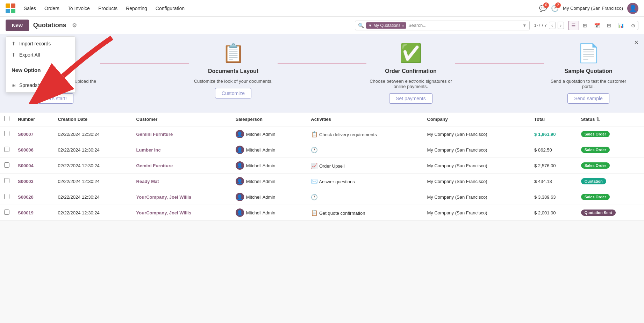  I want to click on gear-icon: ⚙, so click(74, 25).